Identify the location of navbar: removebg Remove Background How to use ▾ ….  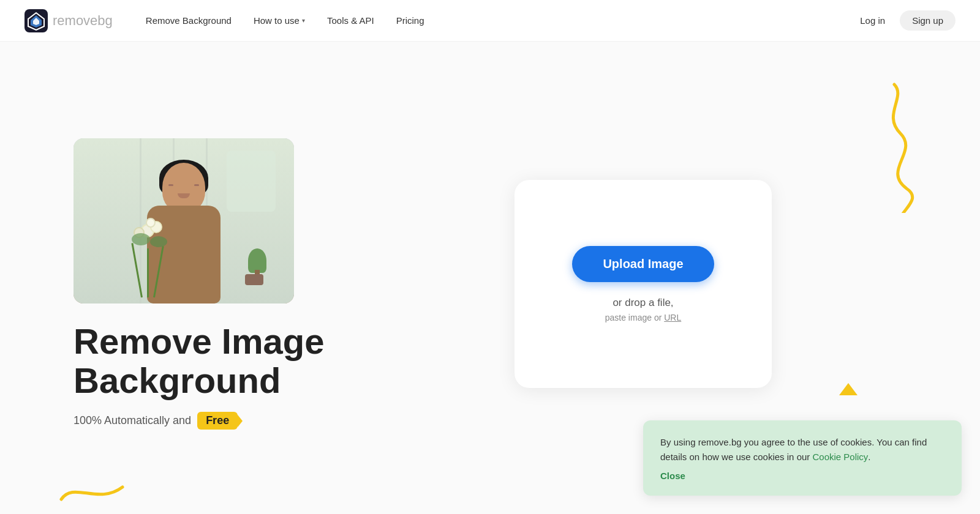
(490, 21).